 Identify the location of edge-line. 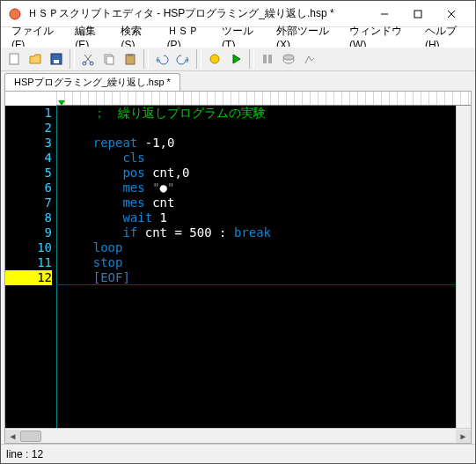
(56, 267).